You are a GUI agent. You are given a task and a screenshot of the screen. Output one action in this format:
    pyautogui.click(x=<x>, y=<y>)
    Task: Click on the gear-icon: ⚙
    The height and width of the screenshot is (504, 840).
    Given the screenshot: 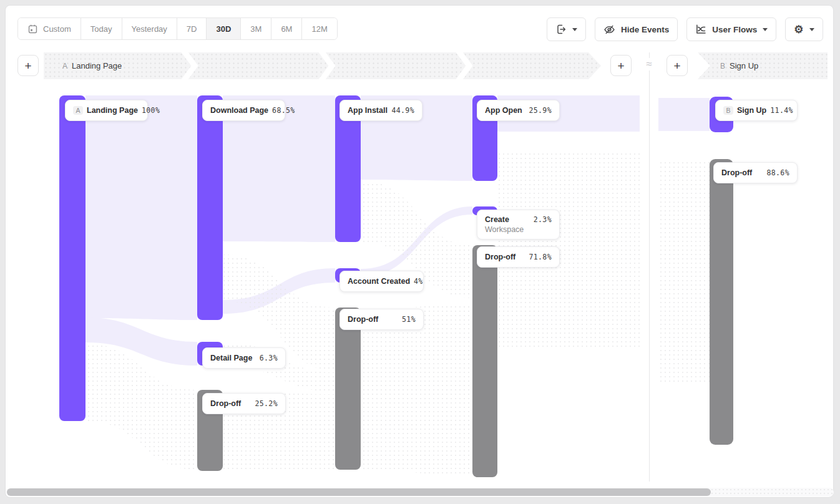 What is the action you would take?
    pyautogui.click(x=799, y=30)
    